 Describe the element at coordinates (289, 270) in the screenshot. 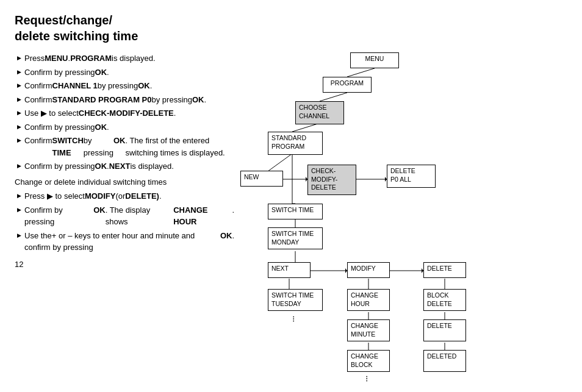

I see `box-next: NEXT` at that location.